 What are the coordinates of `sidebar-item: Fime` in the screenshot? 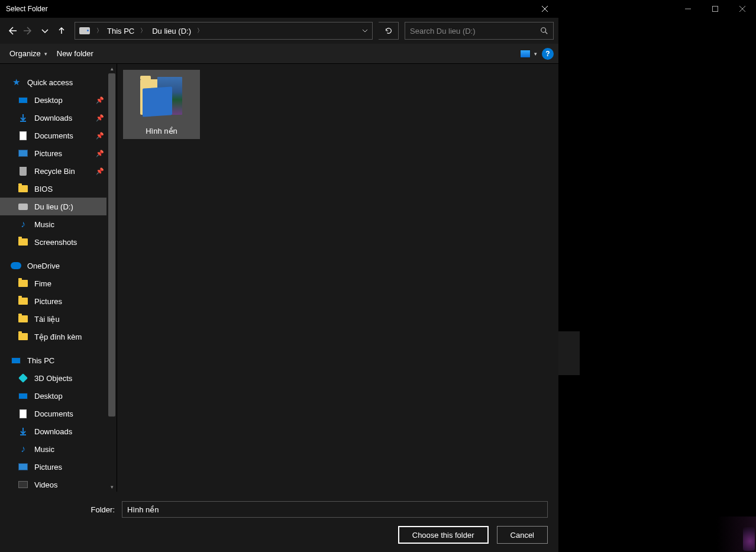 It's located at (53, 283).